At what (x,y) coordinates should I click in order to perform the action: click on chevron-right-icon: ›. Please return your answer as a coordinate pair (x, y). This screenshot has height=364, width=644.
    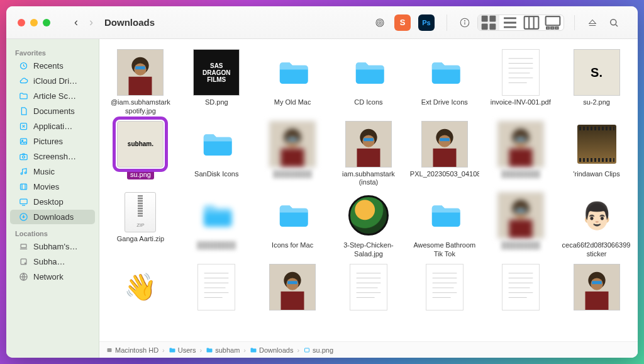
    Looking at the image, I should click on (298, 350).